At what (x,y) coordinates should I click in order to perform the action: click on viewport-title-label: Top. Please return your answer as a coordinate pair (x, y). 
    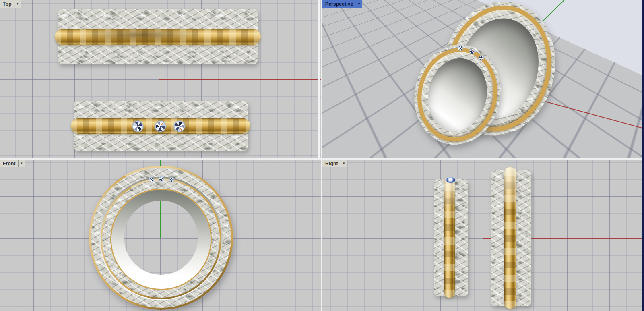
    Looking at the image, I should click on (7, 4).